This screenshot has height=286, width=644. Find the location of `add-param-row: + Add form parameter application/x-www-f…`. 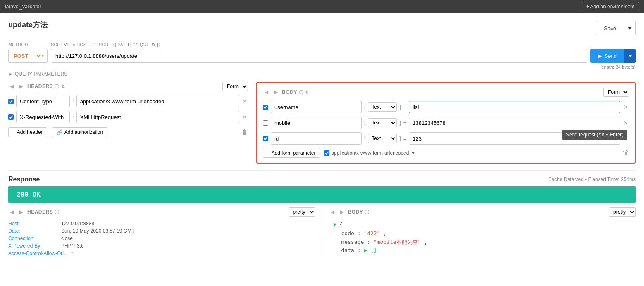

add-param-row: + Add form parameter application/x-www-f… is located at coordinates (446, 153).